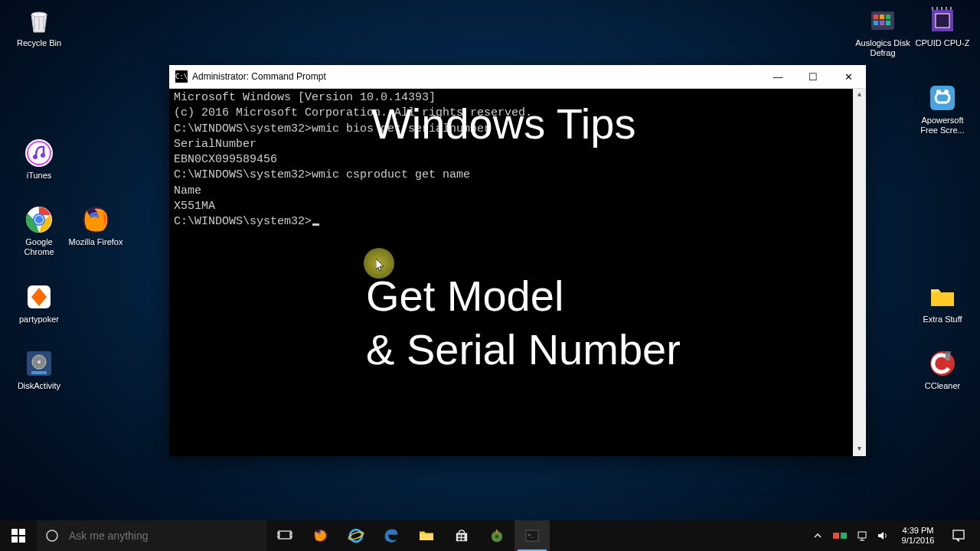 The image size is (980, 551). I want to click on tray-time: 4:39 PM, so click(919, 531).